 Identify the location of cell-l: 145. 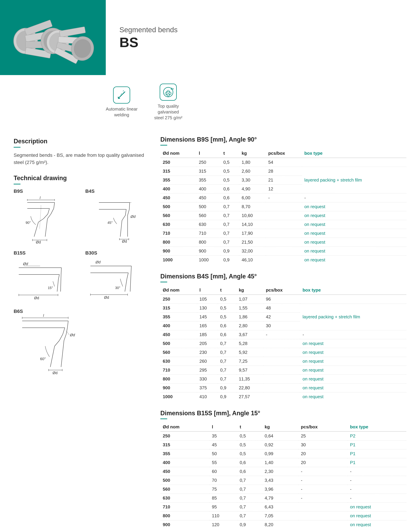
(207, 317).